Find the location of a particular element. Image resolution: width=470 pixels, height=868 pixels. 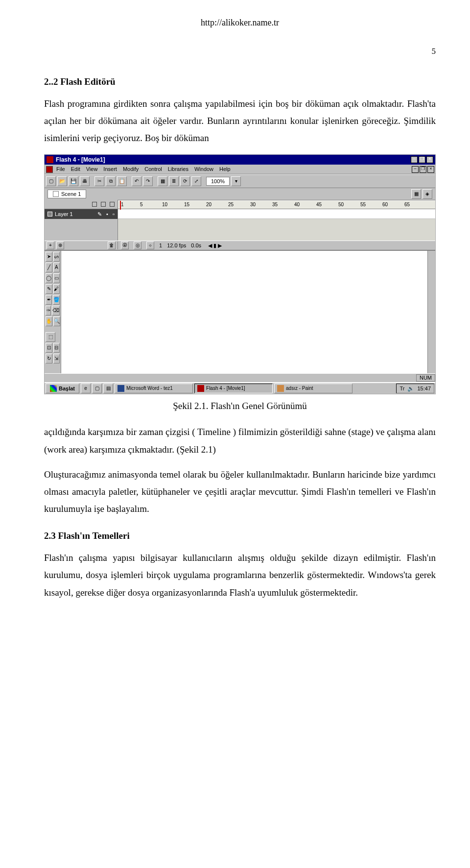

show-hide-icon is located at coordinates (94, 204).